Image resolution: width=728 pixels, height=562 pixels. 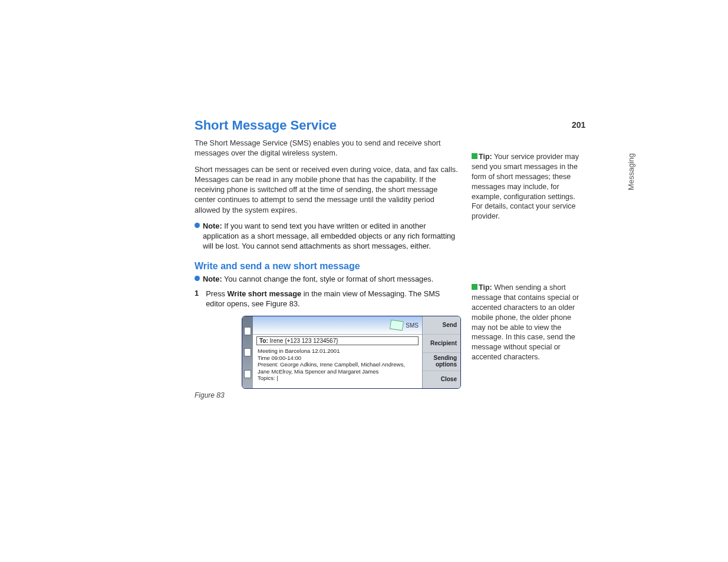 What do you see at coordinates (216, 293) in the screenshot?
I see `step-text-pre: Press` at bounding box center [216, 293].